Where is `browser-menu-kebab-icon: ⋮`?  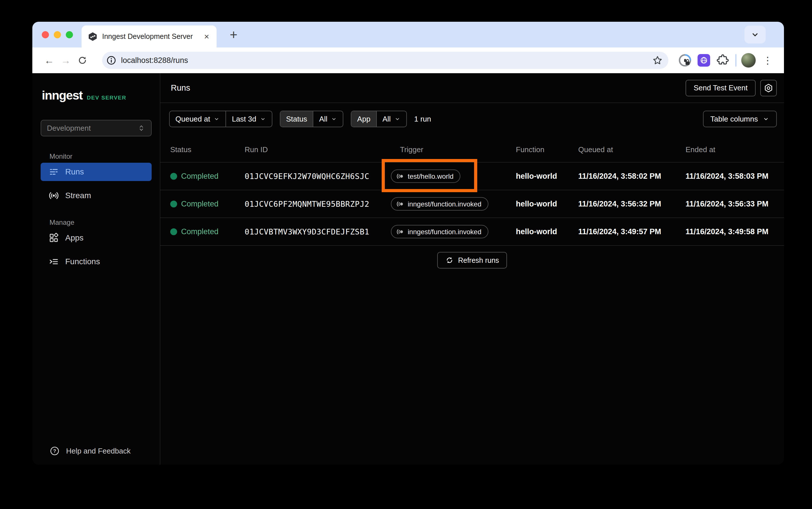 browser-menu-kebab-icon: ⋮ is located at coordinates (768, 60).